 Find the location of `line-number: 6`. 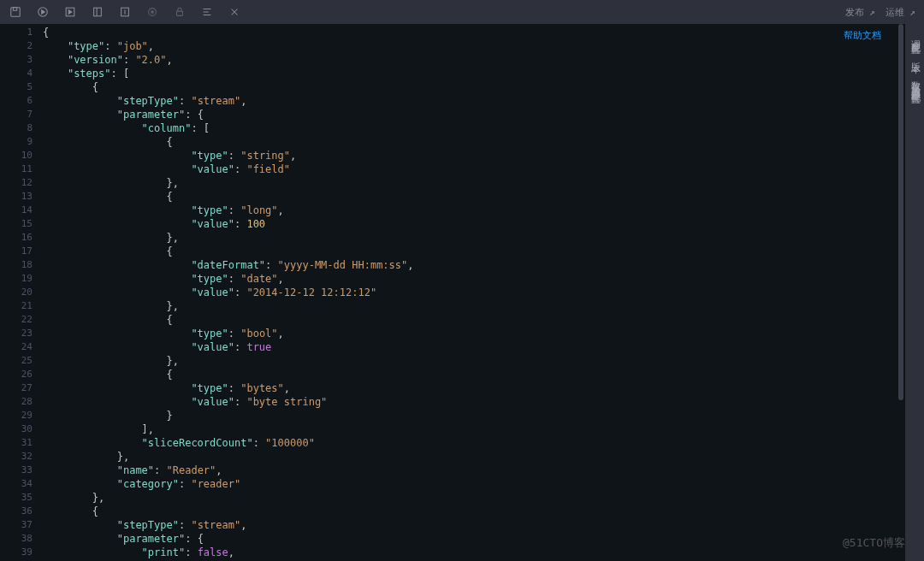

line-number: 6 is located at coordinates (16, 101).